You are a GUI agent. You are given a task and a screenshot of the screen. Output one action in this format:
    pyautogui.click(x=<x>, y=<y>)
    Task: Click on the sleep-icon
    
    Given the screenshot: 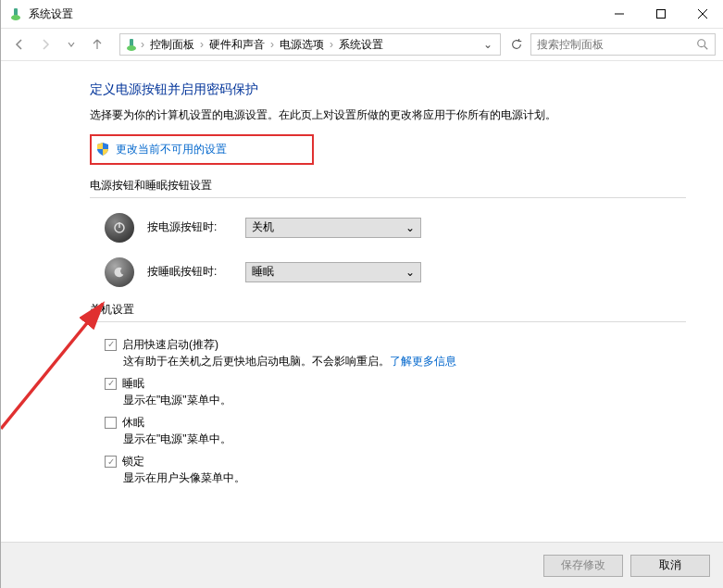 What is the action you would take?
    pyautogui.click(x=119, y=272)
    